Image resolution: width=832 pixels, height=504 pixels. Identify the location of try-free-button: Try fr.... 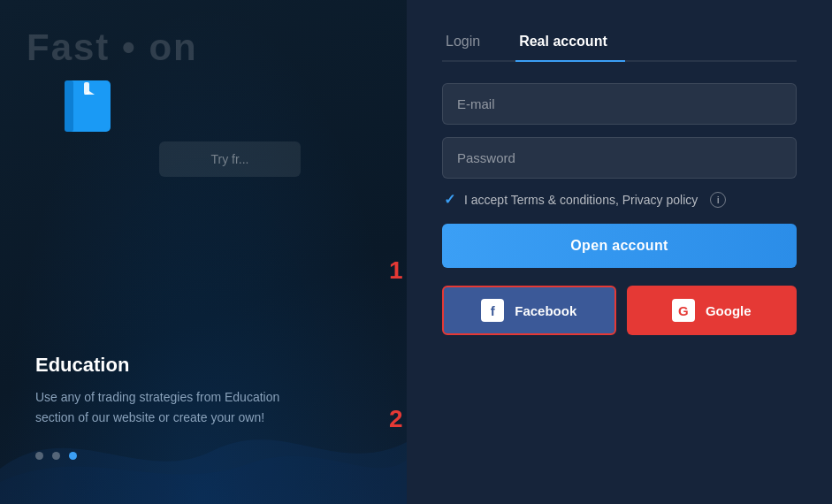
(230, 159).